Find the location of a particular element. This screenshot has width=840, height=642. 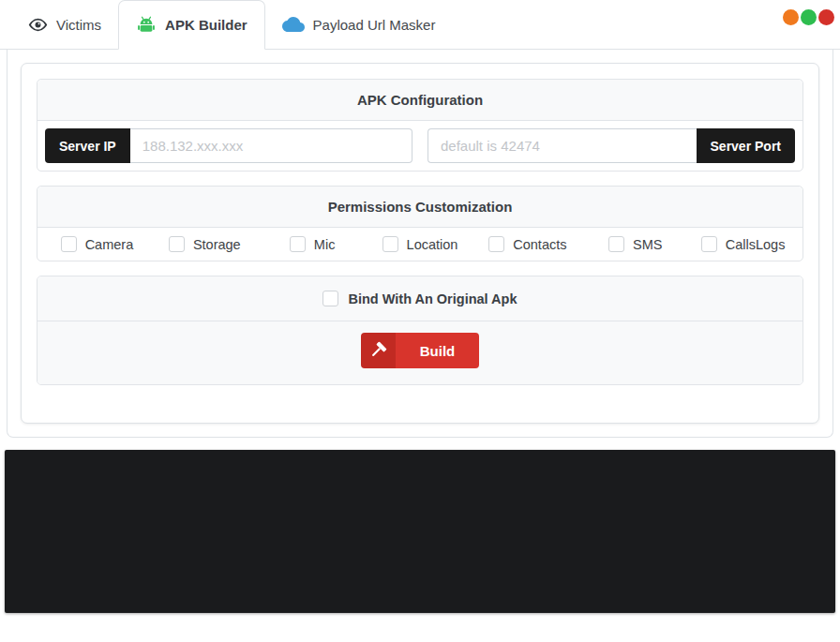

sms-checkbox is located at coordinates (617, 244).